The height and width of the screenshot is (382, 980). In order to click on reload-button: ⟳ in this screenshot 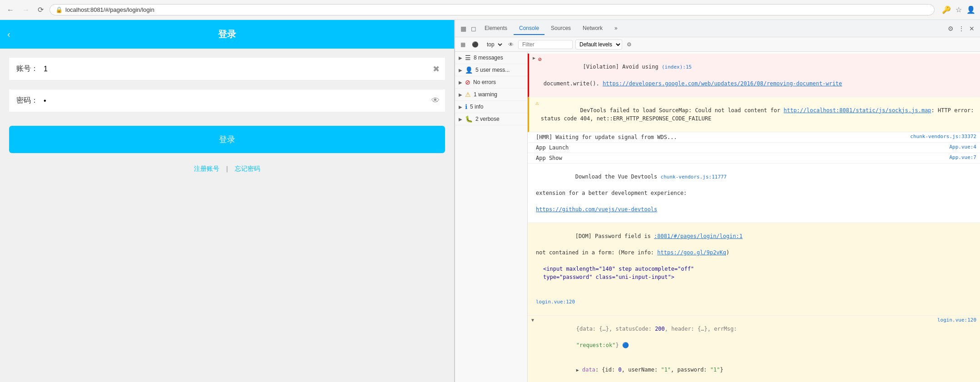, I will do `click(41, 10)`.